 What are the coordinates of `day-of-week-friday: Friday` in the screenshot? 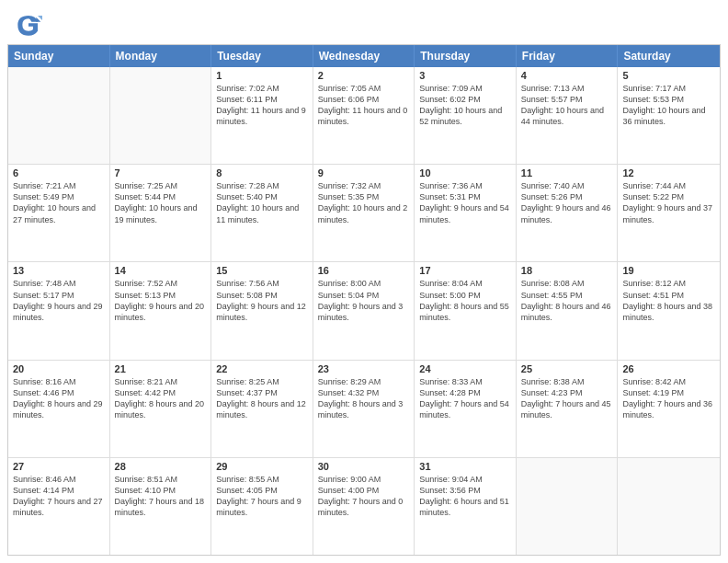 It's located at (568, 56).